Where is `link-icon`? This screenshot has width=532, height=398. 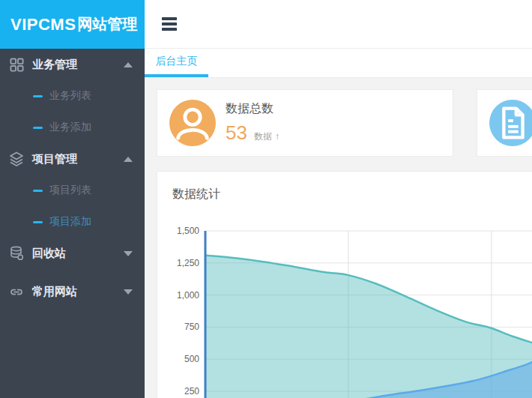 link-icon is located at coordinates (16, 292).